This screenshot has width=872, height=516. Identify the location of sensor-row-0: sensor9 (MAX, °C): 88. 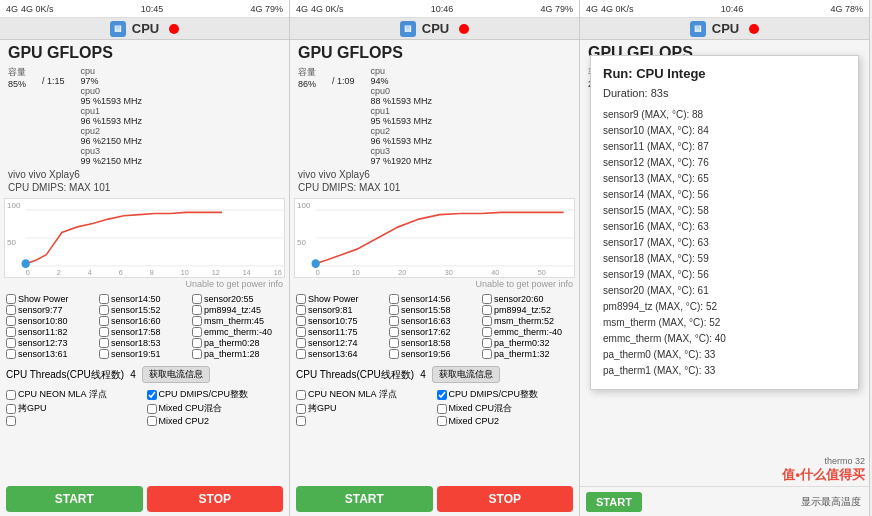
(724, 115).